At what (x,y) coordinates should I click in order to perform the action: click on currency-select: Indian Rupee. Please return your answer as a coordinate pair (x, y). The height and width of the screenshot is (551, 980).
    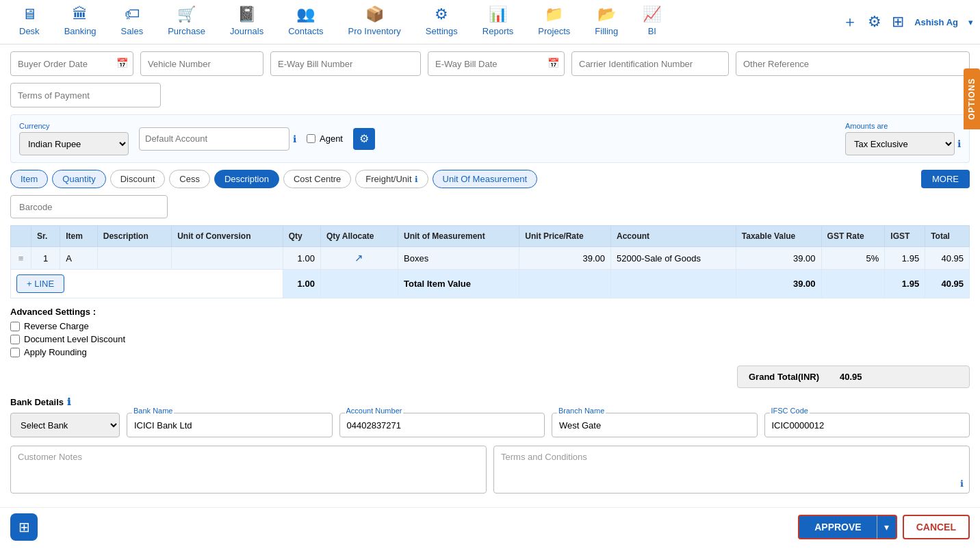
    Looking at the image, I should click on (74, 144).